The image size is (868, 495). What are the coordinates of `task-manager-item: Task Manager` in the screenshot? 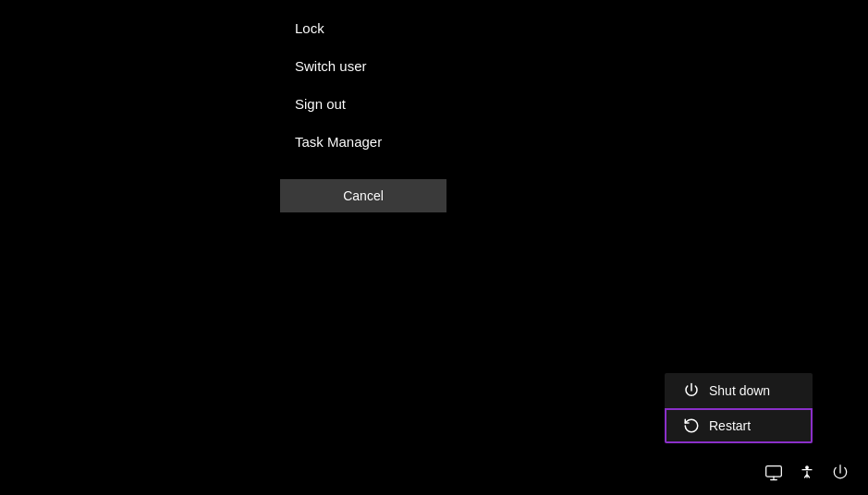 It's located at (363, 142).